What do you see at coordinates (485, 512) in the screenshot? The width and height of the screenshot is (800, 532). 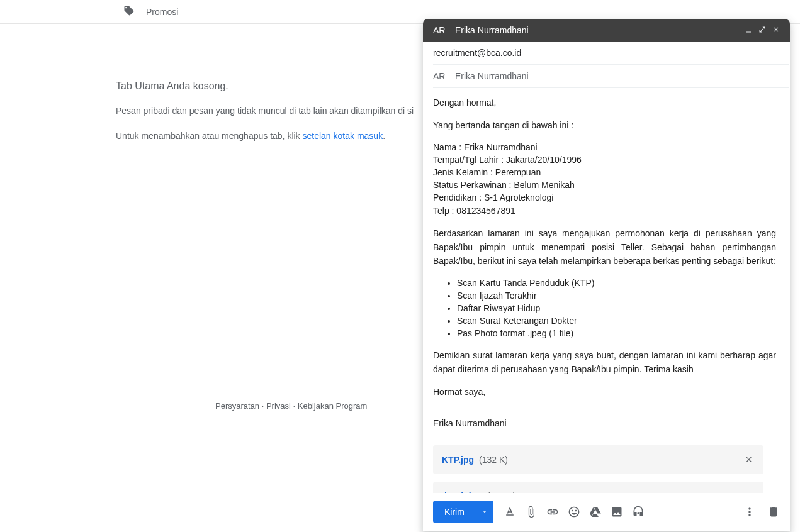 I see `send-options-button` at bounding box center [485, 512].